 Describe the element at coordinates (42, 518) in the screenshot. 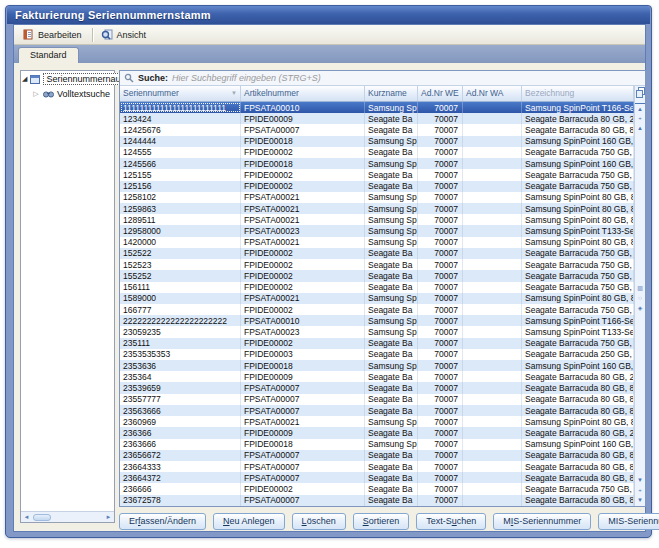

I see `scrollbar-thumb` at that location.